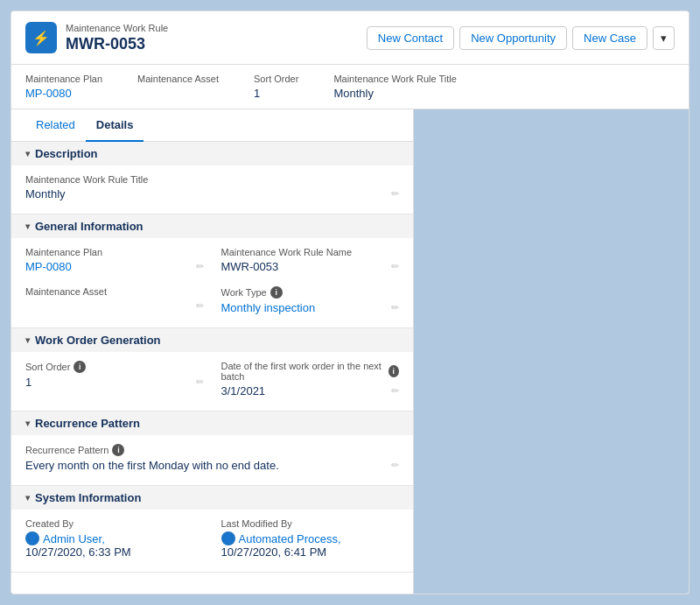 The height and width of the screenshot is (605, 700). What do you see at coordinates (115, 308) in the screenshot?
I see `field-maintenance-asset-value: ✏` at bounding box center [115, 308].